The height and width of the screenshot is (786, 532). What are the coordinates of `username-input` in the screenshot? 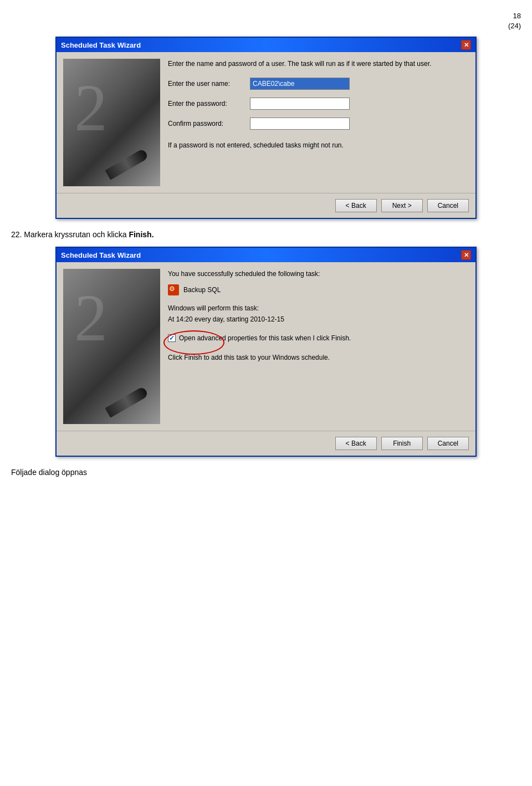 It's located at (300, 84).